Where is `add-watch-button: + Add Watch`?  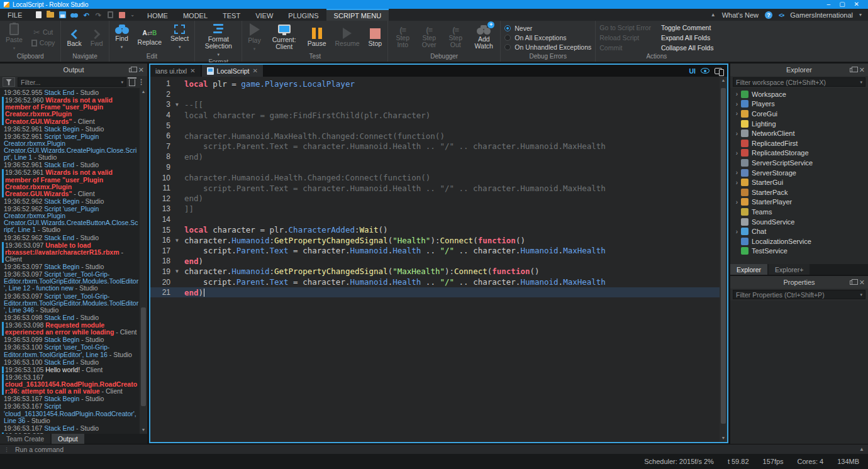
add-watch-button: + Add Watch is located at coordinates (484, 38).